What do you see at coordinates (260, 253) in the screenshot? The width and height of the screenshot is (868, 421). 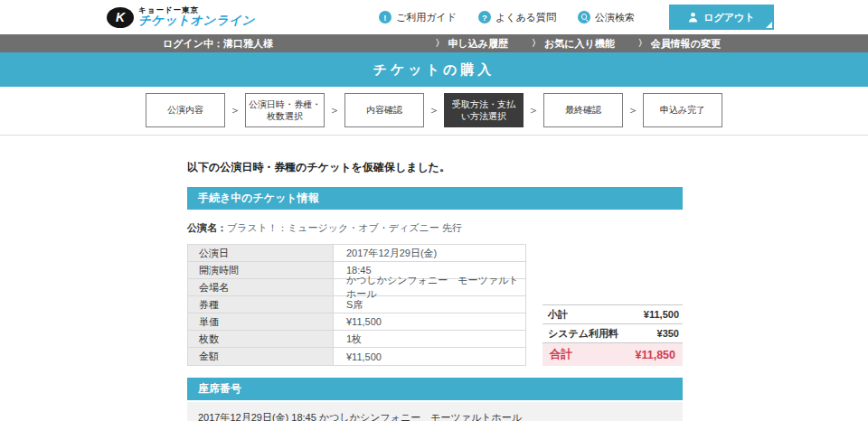 I see `row-label: 公演日` at bounding box center [260, 253].